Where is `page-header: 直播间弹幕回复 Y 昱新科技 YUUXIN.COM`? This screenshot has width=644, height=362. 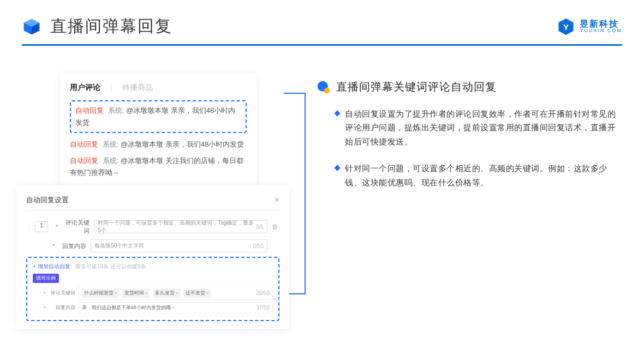 page-header: 直播间弹幕回复 Y 昱新科技 YUUXIN.COM is located at coordinates (322, 22).